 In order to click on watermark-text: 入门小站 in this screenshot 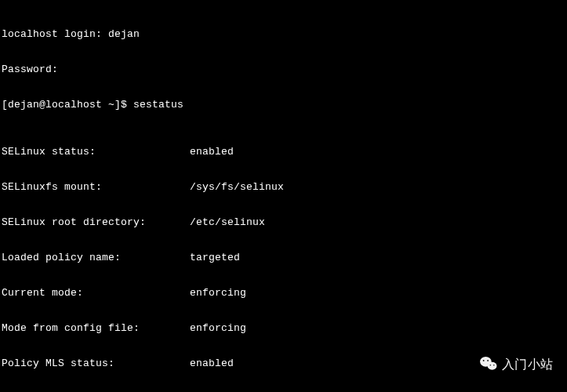, I will do `click(527, 364)`.